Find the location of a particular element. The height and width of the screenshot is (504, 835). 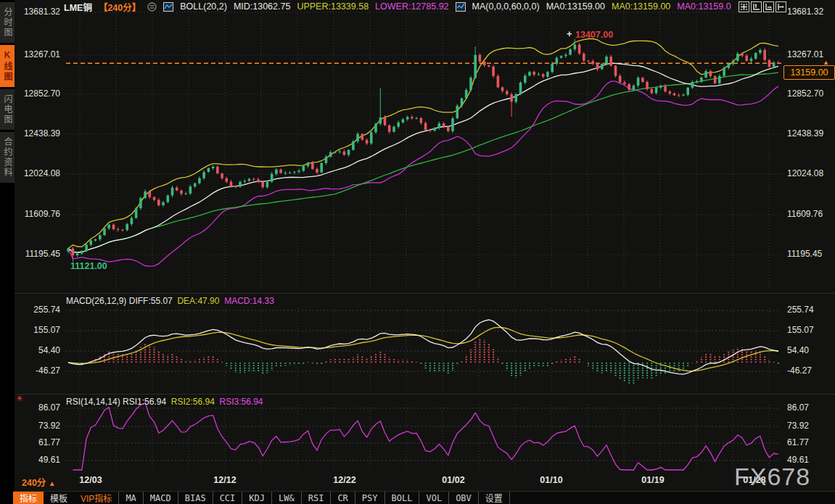

rsi3-value: RSI3:56.94 is located at coordinates (242, 402).